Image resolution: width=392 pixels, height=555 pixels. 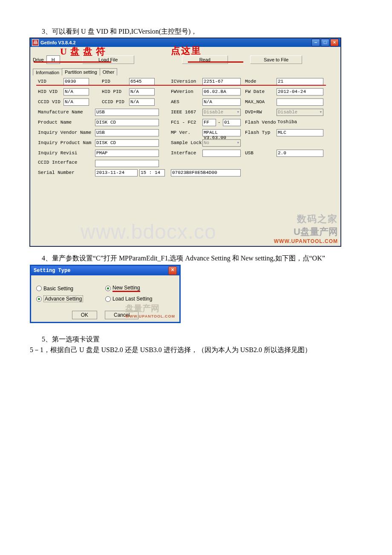 What do you see at coordinates (300, 92) in the screenshot?
I see `field-fwdate: 2012-04-24` at bounding box center [300, 92].